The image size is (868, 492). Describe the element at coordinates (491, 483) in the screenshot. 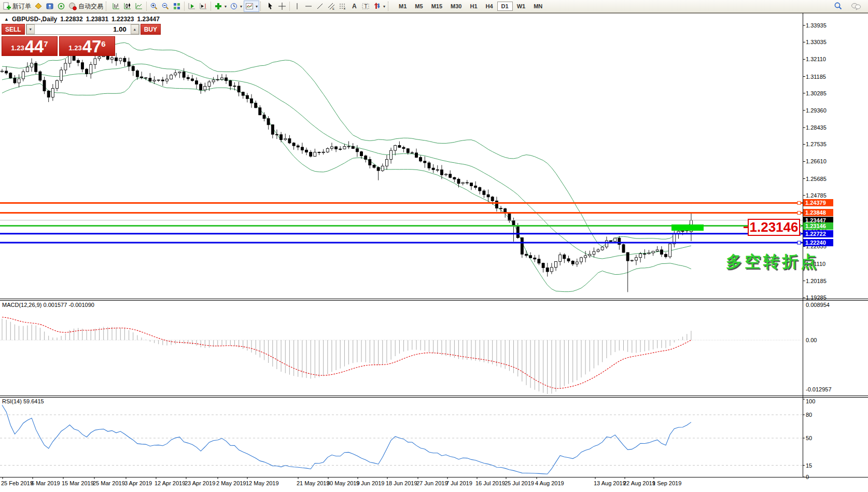

I see `date-axis-label: 16 Jul 2019` at that location.